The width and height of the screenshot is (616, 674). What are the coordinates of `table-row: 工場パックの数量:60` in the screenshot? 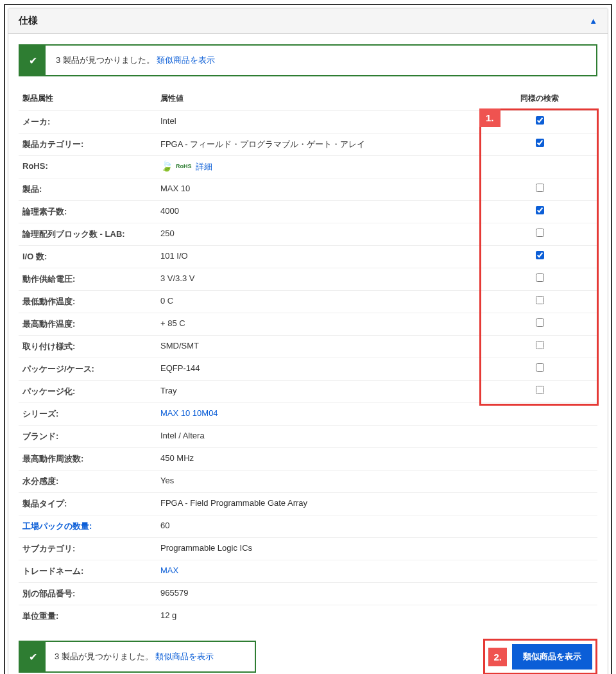 It's located at (308, 526).